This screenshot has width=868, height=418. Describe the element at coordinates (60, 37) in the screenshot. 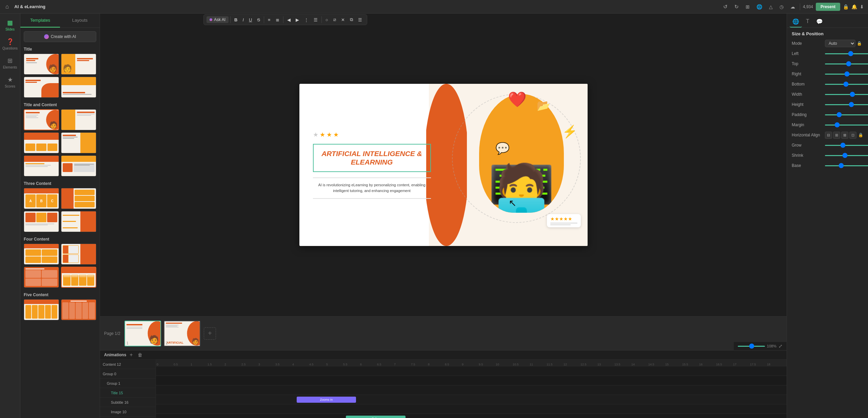

I see `create-with-ai-button: Create with AI` at that location.